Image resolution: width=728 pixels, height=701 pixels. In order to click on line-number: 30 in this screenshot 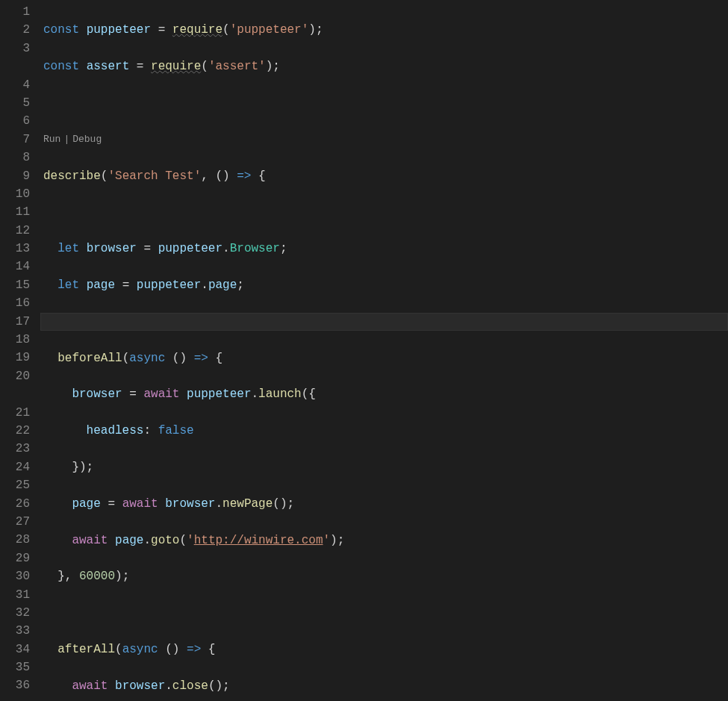, I will do `click(15, 576)`.